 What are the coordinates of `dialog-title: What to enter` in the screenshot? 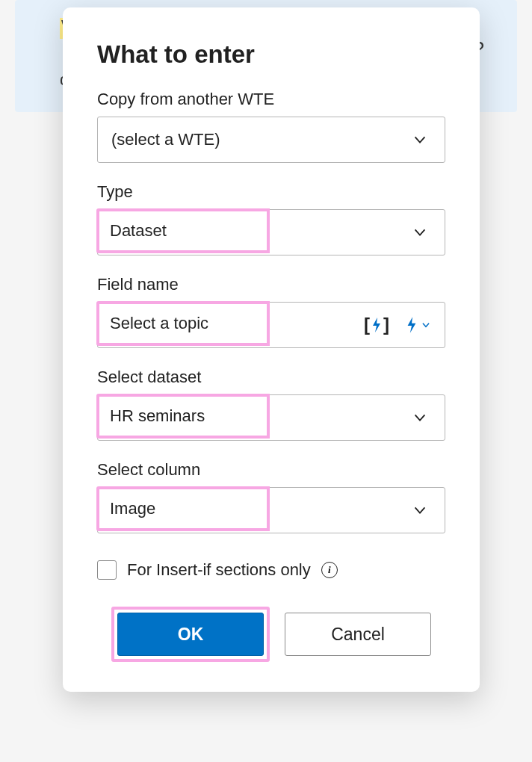 It's located at (271, 55).